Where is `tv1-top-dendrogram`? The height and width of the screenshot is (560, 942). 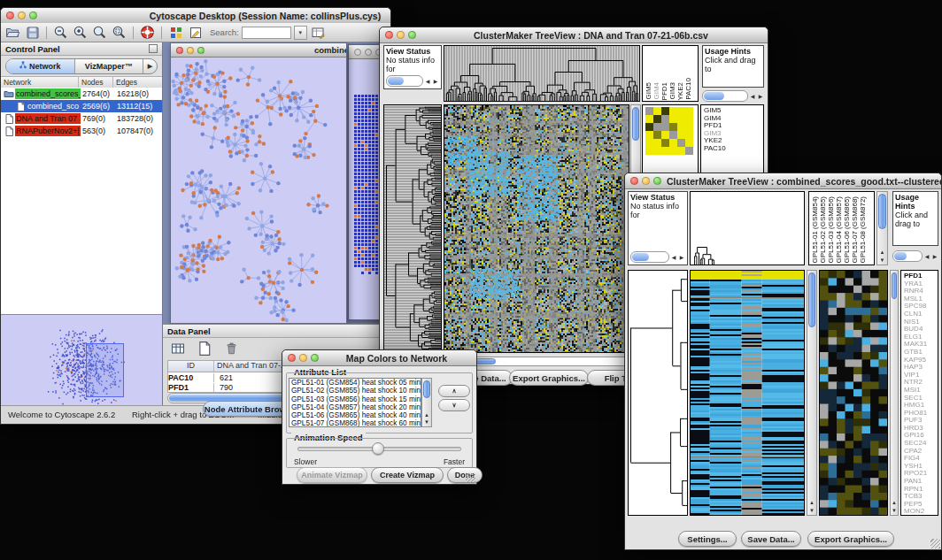 tv1-top-dendrogram is located at coordinates (542, 73).